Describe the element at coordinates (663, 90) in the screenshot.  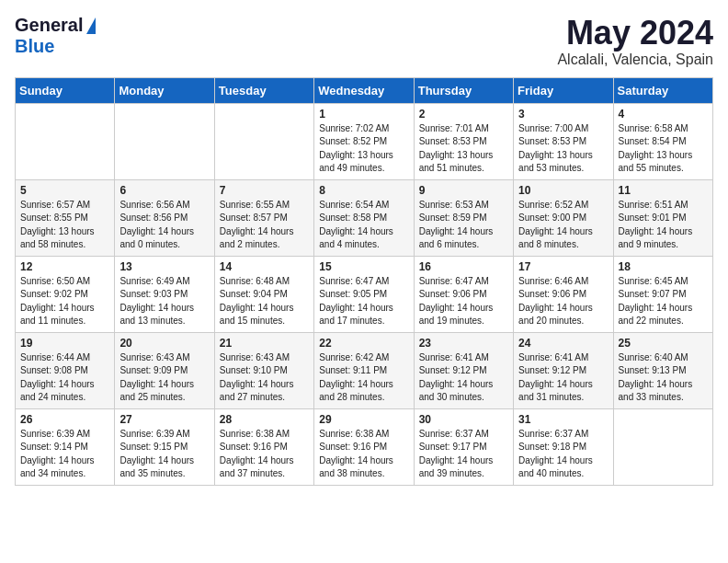
I see `header-day-saturday: Saturday` at that location.